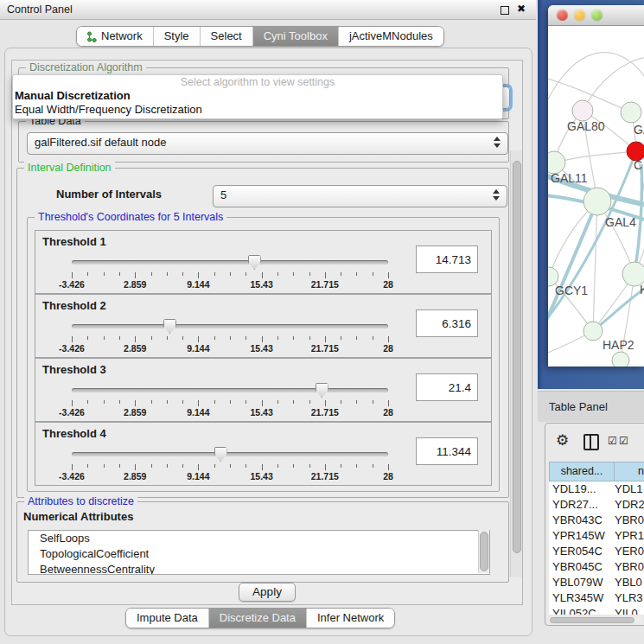  I want to click on cell-shared-name: YBR045C, so click(582, 567).